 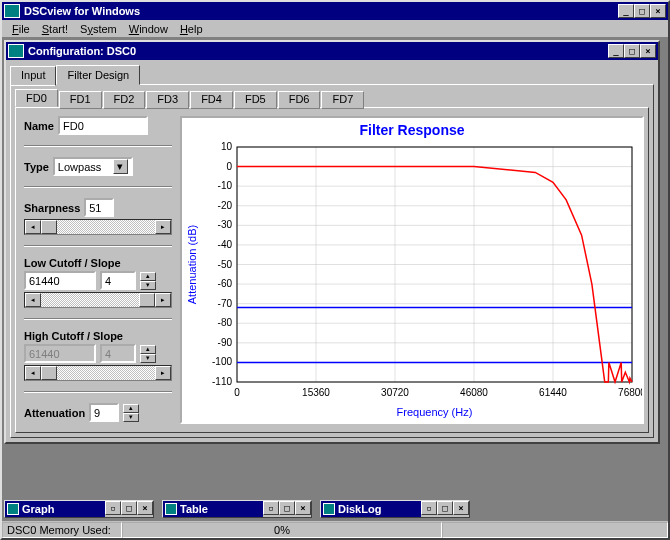 I want to click on attenuation-input, so click(x=104, y=412).